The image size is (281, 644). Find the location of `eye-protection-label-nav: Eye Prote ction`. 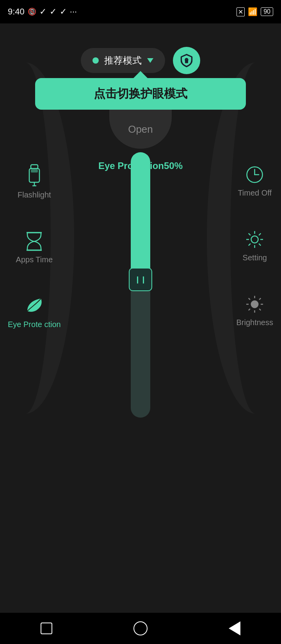

eye-protection-label-nav: Eye Prote ction is located at coordinates (34, 325).